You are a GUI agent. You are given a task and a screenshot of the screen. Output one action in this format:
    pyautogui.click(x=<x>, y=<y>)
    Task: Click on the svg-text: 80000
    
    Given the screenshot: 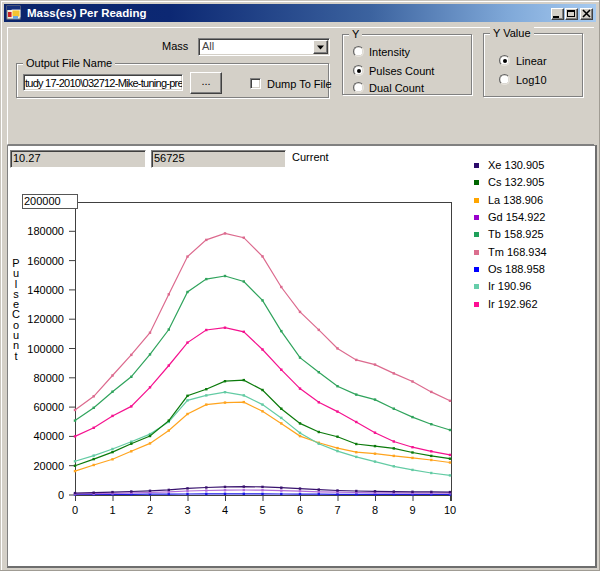 What is the action you would take?
    pyautogui.click(x=48, y=378)
    